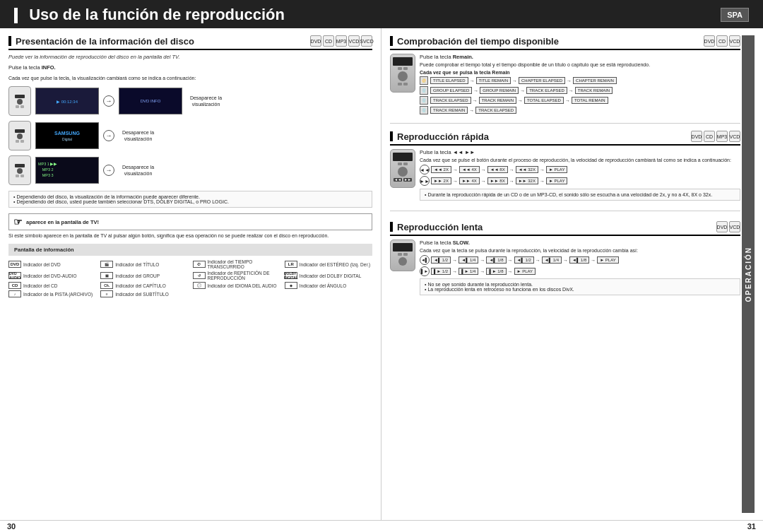  What do you see at coordinates (403, 73) in the screenshot?
I see `remain-remote` at bounding box center [403, 73].